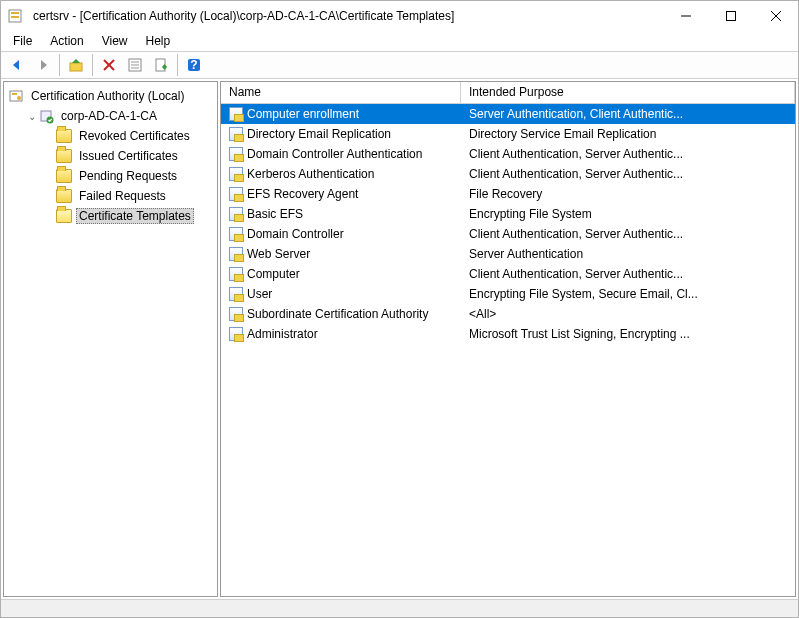  Describe the element at coordinates (194, 65) in the screenshot. I see `help-button: ?` at that location.